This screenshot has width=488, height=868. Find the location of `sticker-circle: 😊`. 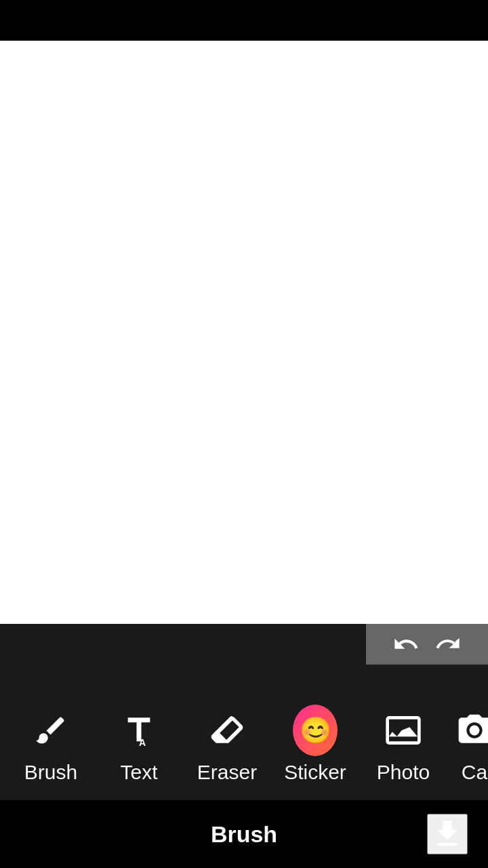

sticker-circle: 😊 is located at coordinates (315, 730).